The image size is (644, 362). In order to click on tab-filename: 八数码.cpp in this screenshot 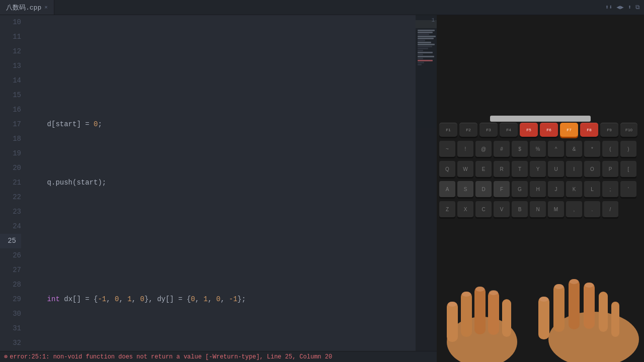, I will do `click(24, 8)`.